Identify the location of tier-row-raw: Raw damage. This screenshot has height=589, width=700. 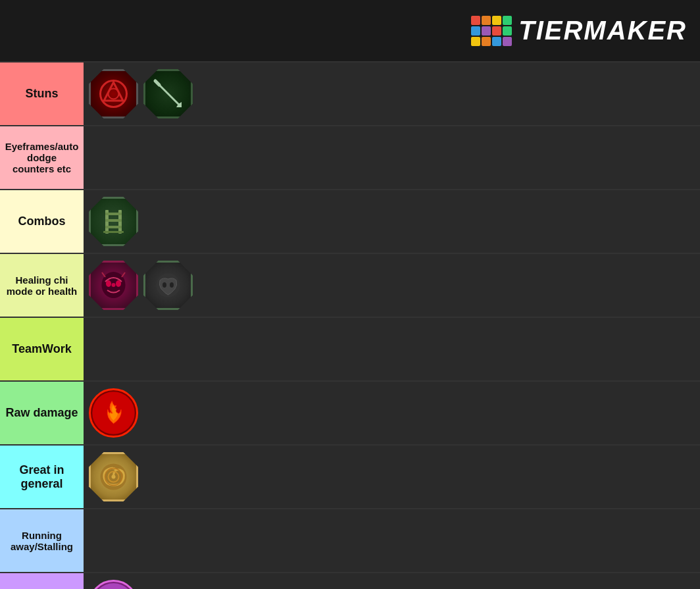
(350, 413).